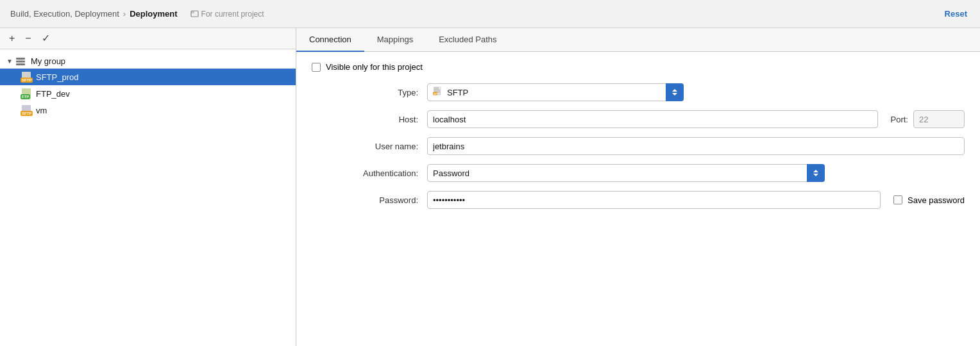  What do you see at coordinates (375, 67) in the screenshot?
I see `visible-only-label: Visible only for this project` at bounding box center [375, 67].